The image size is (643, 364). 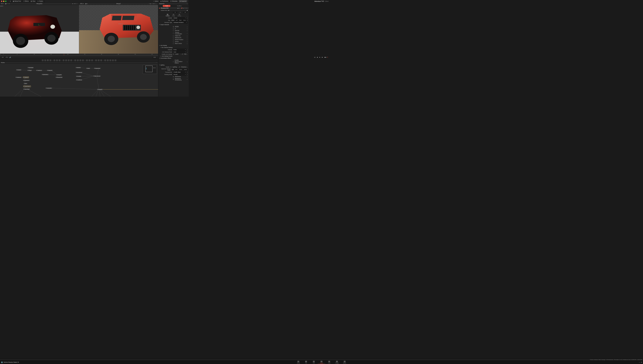 I want to click on tool-p3, so click(x=110, y=60).